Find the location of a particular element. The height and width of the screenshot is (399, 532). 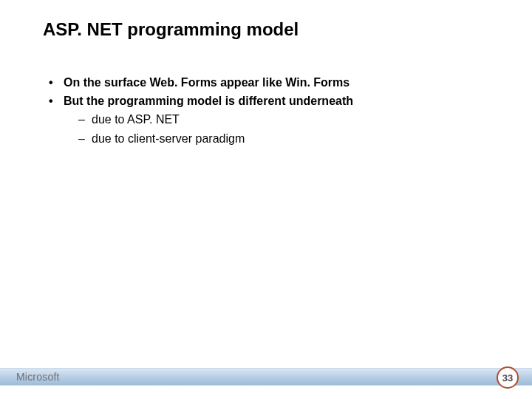

slide-title: ASP. NET programming model is located at coordinates (171, 30).